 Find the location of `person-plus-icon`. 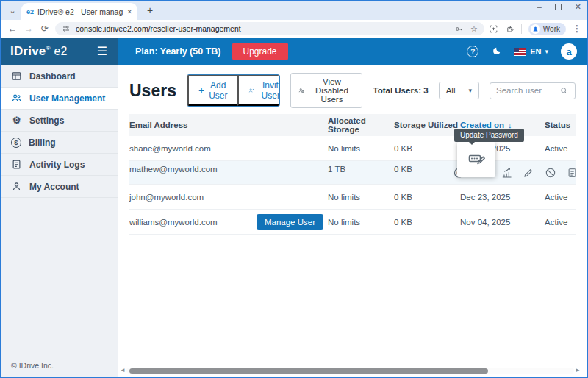

person-plus-icon is located at coordinates (251, 90).